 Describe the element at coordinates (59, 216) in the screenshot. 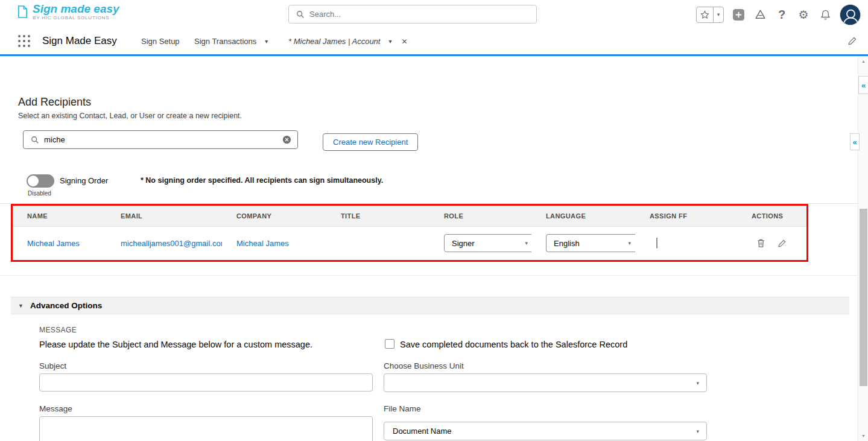

I see `col-header-name: NAME` at that location.